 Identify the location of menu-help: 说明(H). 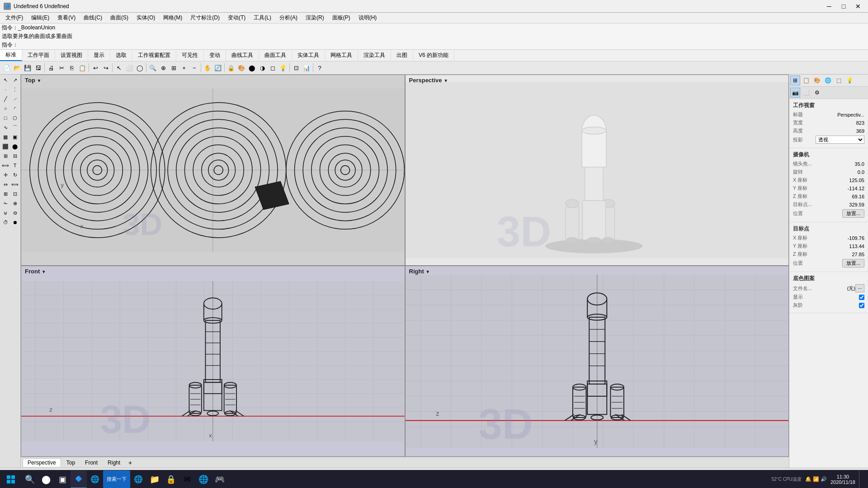
(368, 18).